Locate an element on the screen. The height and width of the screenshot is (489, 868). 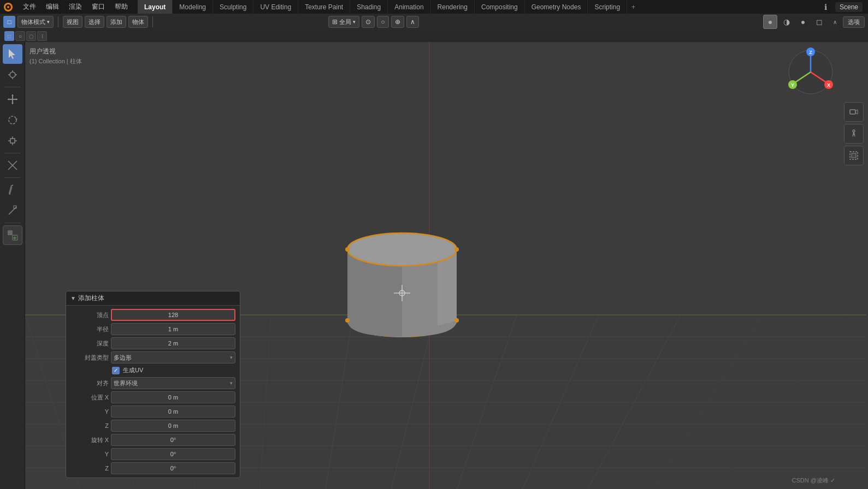
blender-logo is located at coordinates (8, 7).